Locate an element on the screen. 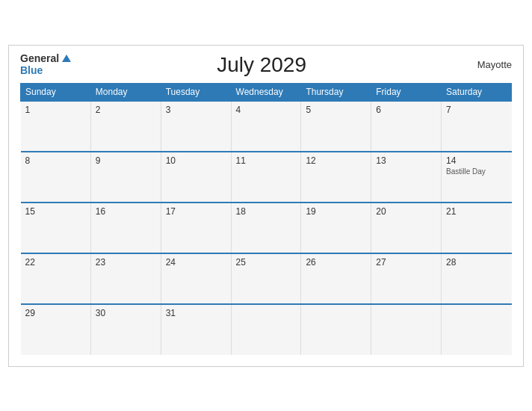 This screenshot has width=532, height=411. calendar-cell: 2 is located at coordinates (126, 126).